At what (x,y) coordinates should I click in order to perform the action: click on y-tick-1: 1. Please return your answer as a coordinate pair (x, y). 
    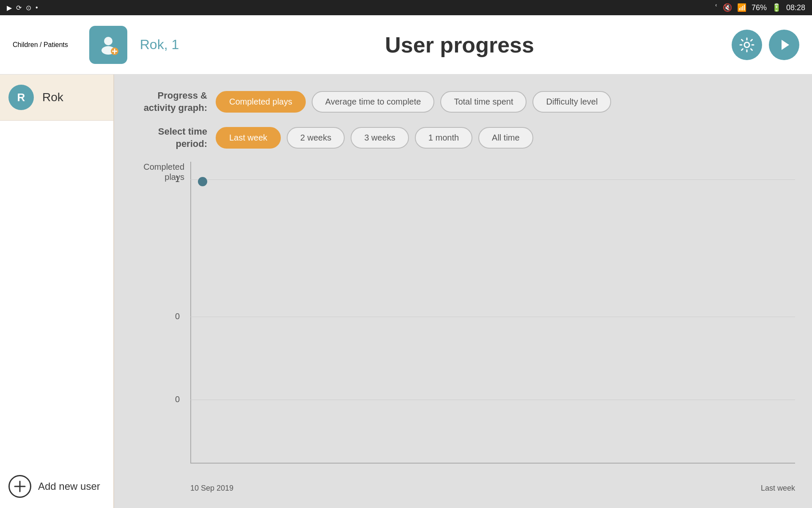
    Looking at the image, I should click on (178, 179).